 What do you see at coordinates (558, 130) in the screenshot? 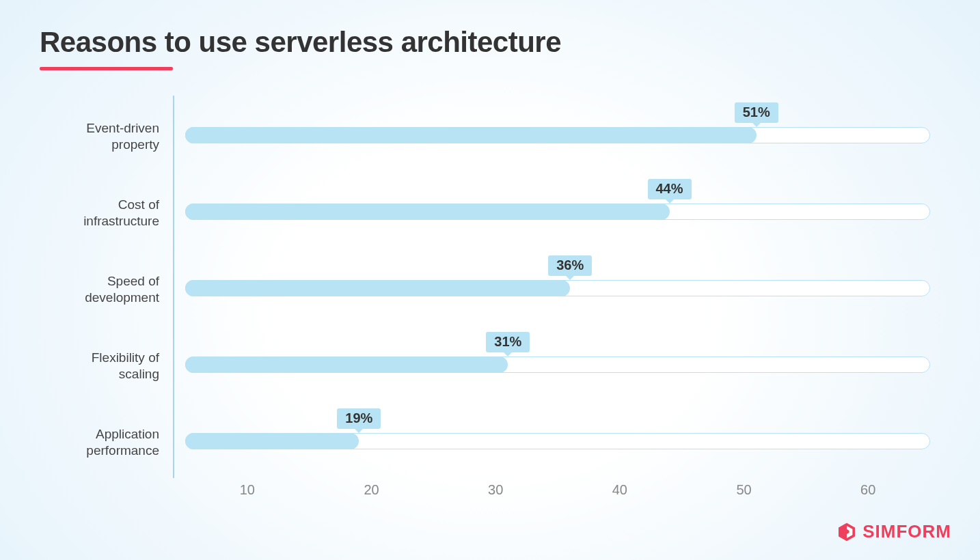
I see `bar-row: 51%` at bounding box center [558, 130].